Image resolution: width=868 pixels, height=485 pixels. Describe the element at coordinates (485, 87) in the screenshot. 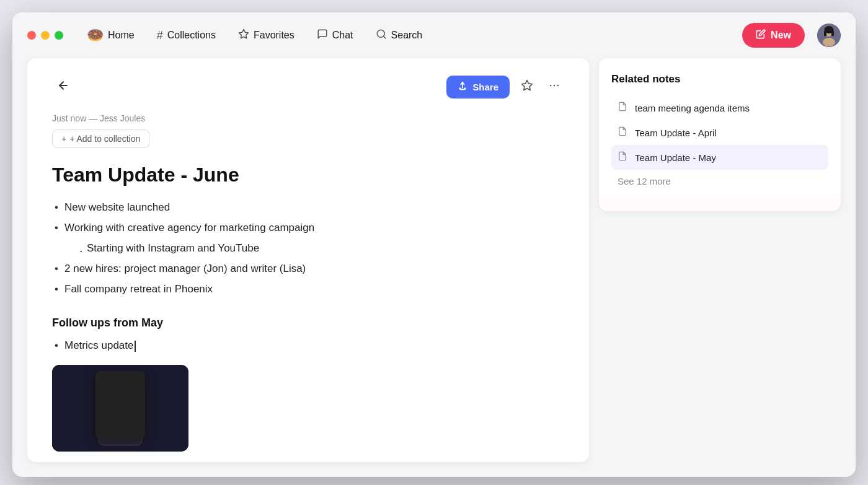

I see `share-label: Share` at that location.